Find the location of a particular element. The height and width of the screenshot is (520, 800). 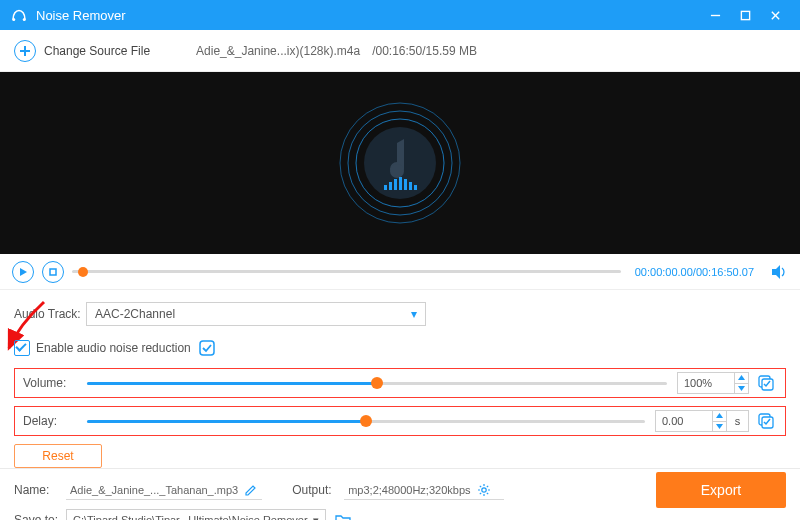

name-value: Adie_&_Janine_..._Tahanan_.mp3 is located at coordinates (154, 490).